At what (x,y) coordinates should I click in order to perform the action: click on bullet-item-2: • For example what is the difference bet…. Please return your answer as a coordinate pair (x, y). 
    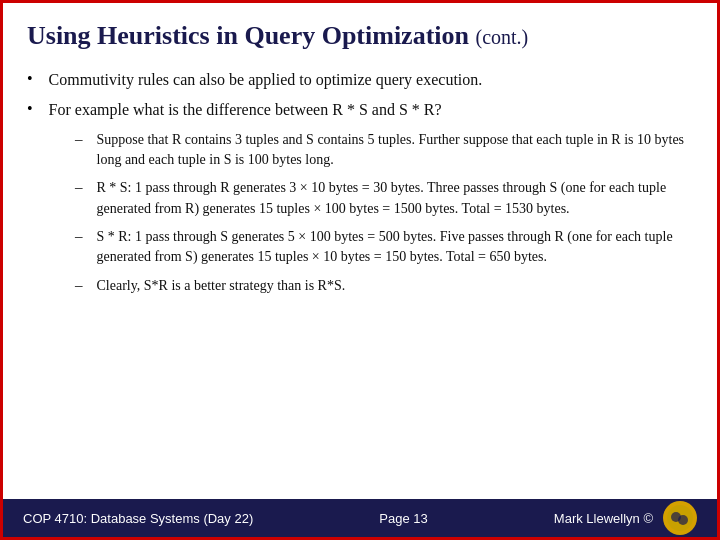
    Looking at the image, I should click on (360, 110).